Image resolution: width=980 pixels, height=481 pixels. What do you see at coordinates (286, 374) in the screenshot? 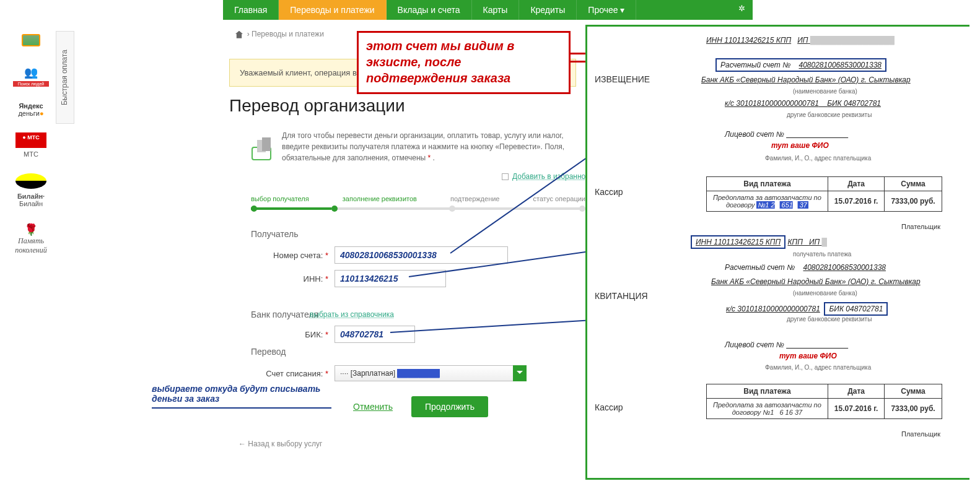
I see `writeoff-label: Счет списания: *` at bounding box center [286, 374].